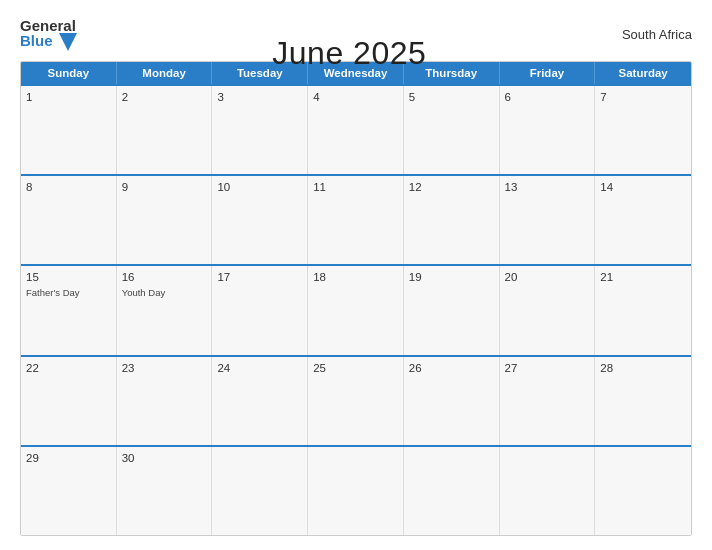 Image resolution: width=712 pixels, height=550 pixels. What do you see at coordinates (48, 26) in the screenshot?
I see `logo-general-text: General` at bounding box center [48, 26].